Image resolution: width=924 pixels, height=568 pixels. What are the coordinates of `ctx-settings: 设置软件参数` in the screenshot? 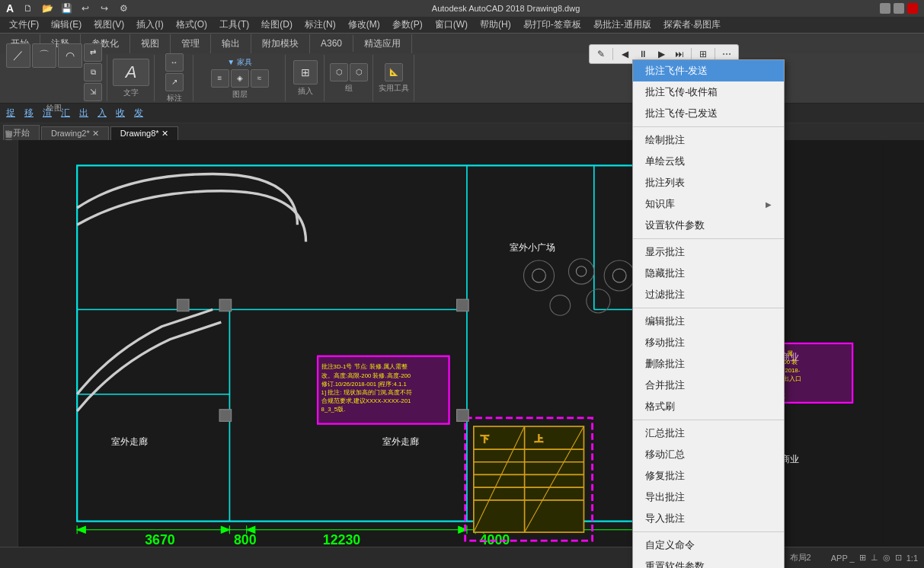 It's located at (708, 225).